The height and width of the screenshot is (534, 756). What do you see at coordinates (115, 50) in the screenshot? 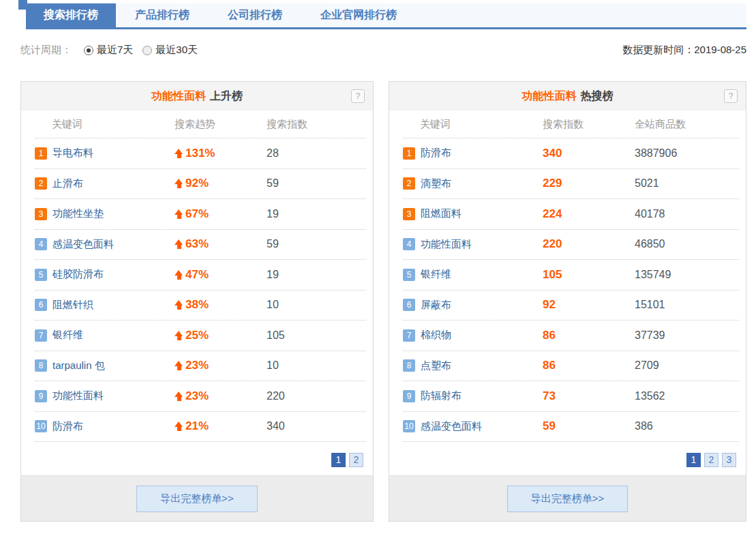
I see `radio-label: 最近7天` at bounding box center [115, 50].